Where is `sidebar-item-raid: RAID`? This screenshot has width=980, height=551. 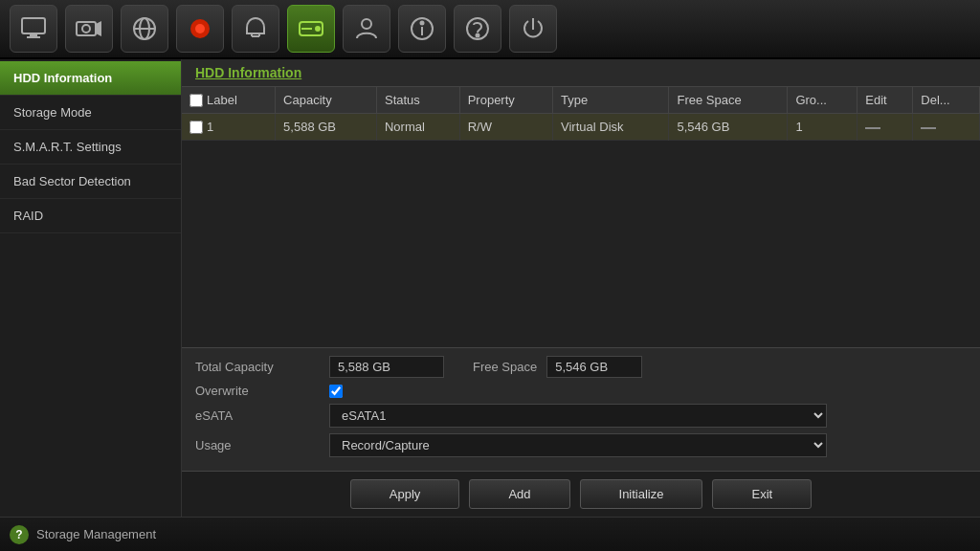
sidebar-item-raid: RAID is located at coordinates (90, 216).